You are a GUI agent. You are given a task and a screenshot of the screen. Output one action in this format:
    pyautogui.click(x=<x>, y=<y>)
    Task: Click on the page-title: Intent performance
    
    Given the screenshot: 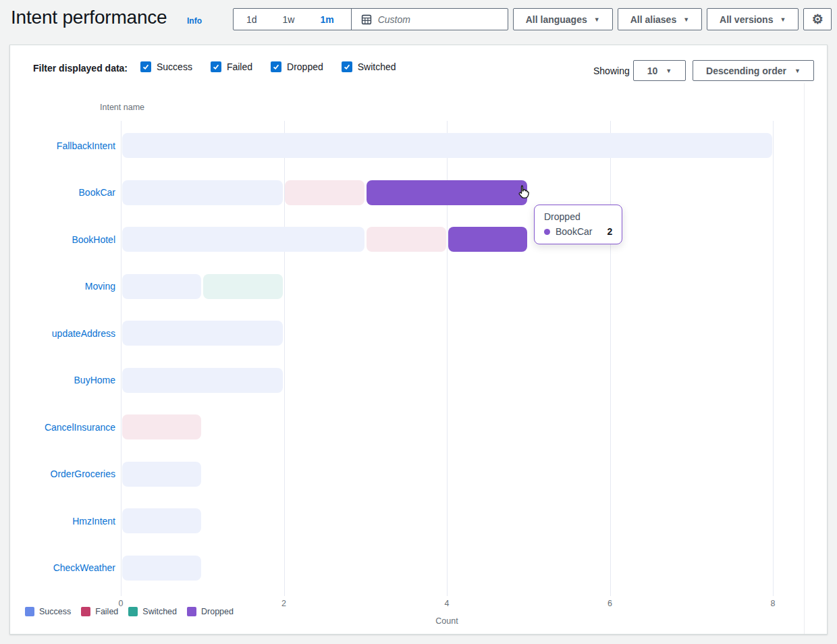 What is the action you would take?
    pyautogui.click(x=89, y=18)
    